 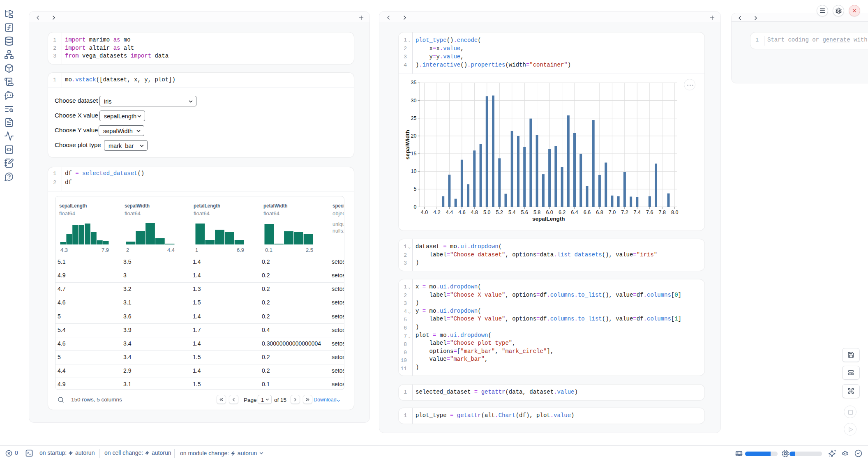 What do you see at coordinates (625, 212) in the screenshot?
I see `svg-text: 7.2` at bounding box center [625, 212].